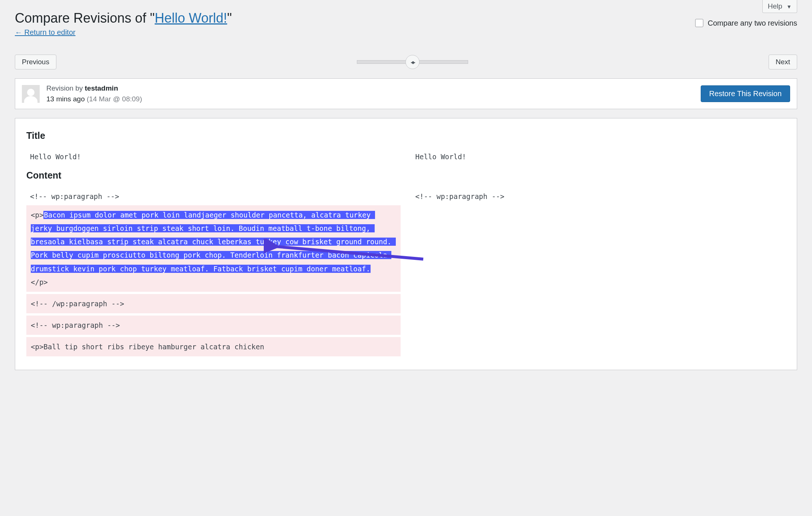  Describe the element at coordinates (746, 94) in the screenshot. I see `restore-revision-button: Restore This Revision` at that location.